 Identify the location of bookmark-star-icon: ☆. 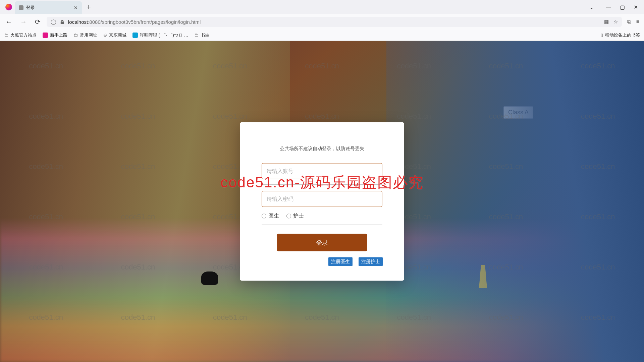
(616, 22).